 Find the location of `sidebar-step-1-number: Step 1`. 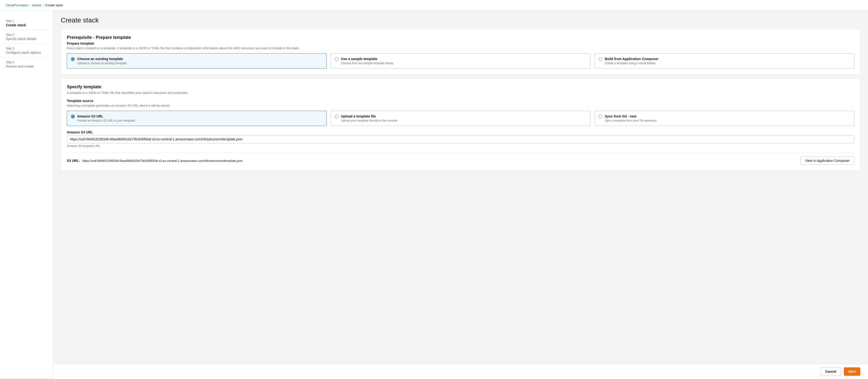

sidebar-step-1-number: Step 1 is located at coordinates (26, 21).